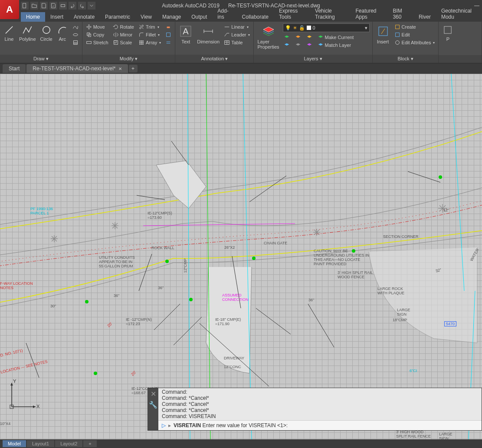  I want to click on drawing-label: ROCK WALL, so click(163, 248).